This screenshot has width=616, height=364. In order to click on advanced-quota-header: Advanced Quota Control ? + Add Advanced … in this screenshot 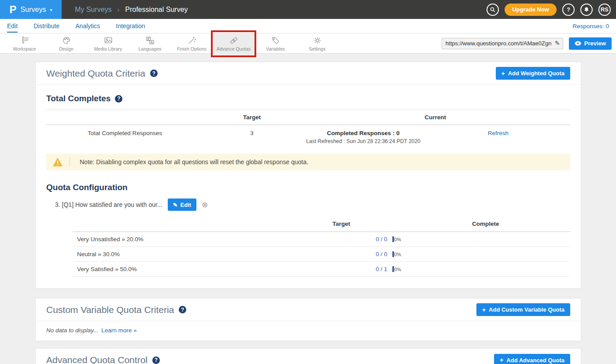, I will do `click(308, 357)`.